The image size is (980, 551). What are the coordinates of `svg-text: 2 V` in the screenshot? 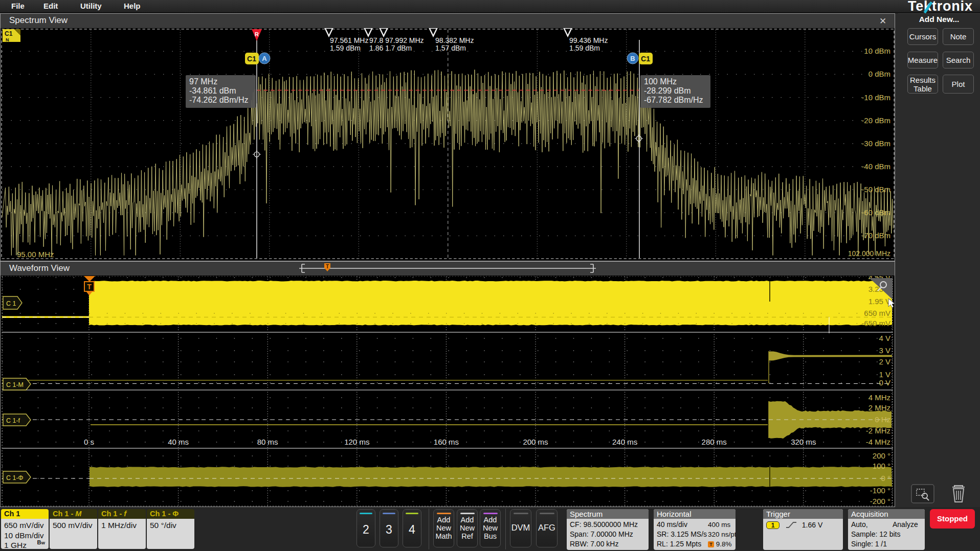 It's located at (885, 362).